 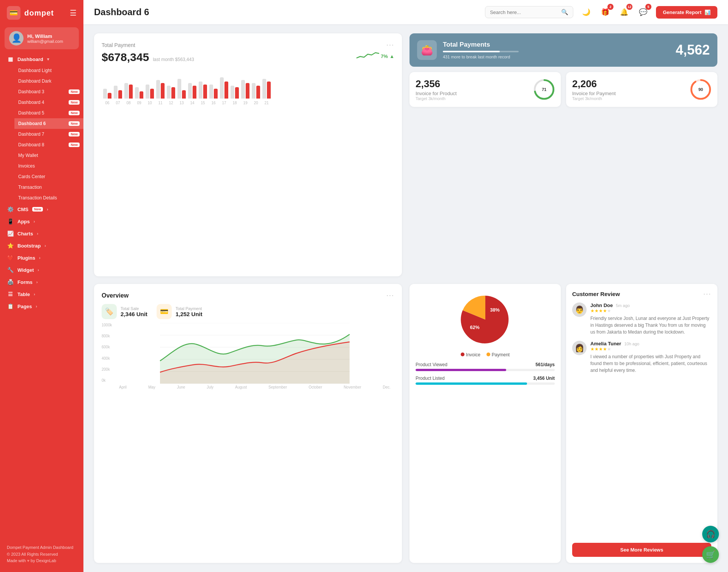 I want to click on nav-bootstrap-group: ⭐ Bootstrap ›, so click(x=42, y=246).